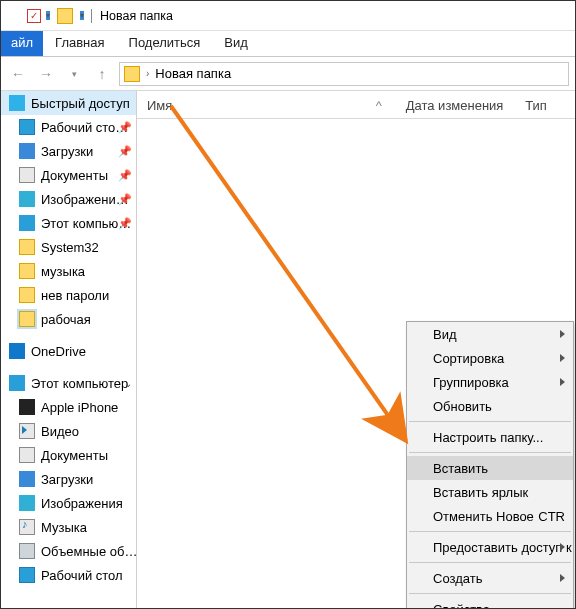 The image size is (576, 609). Describe the element at coordinates (128, 384) in the screenshot. I see `chevron-down-icon: ⌄` at that location.